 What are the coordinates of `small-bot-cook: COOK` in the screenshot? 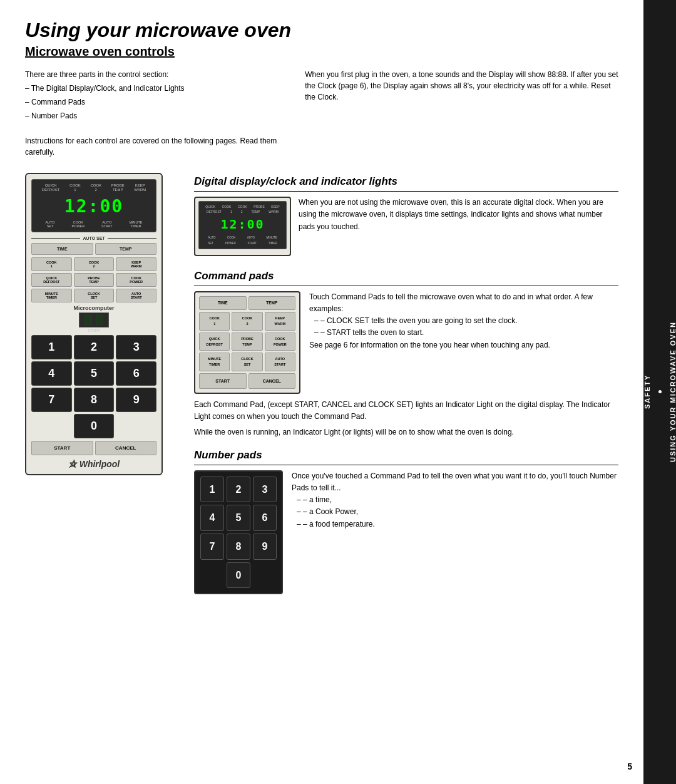 It's located at (232, 238).